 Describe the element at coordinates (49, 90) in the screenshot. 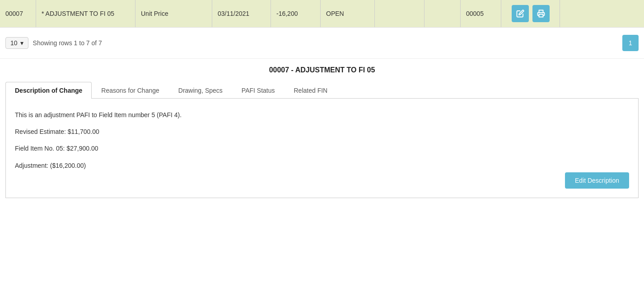

I see `tab-description: Description of Change` at that location.